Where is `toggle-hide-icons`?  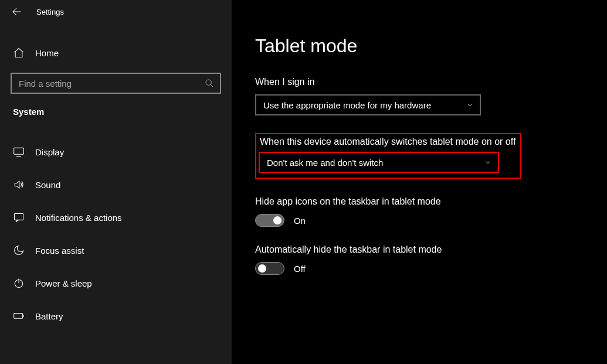
toggle-hide-icons is located at coordinates (270, 220).